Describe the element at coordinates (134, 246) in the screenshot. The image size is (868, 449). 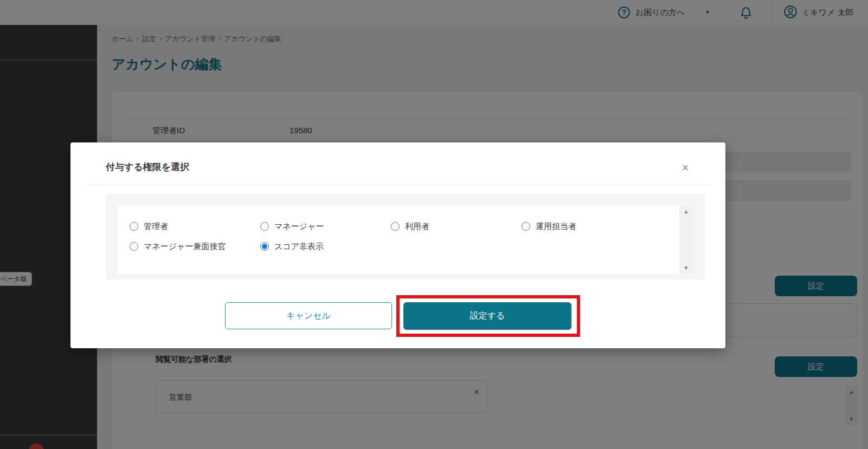
I see `radio-input-manager-interviewer` at that location.